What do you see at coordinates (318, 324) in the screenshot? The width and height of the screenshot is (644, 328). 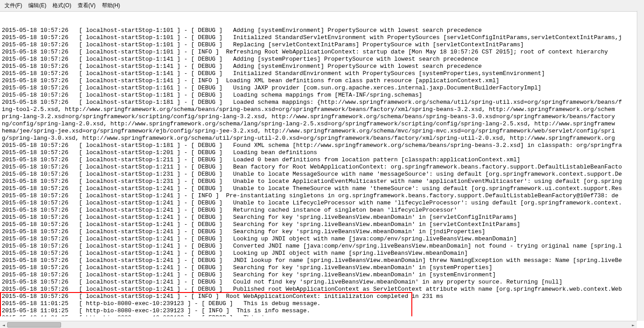 I see `horizontal-scrollbar: ◄ ►` at bounding box center [318, 324].